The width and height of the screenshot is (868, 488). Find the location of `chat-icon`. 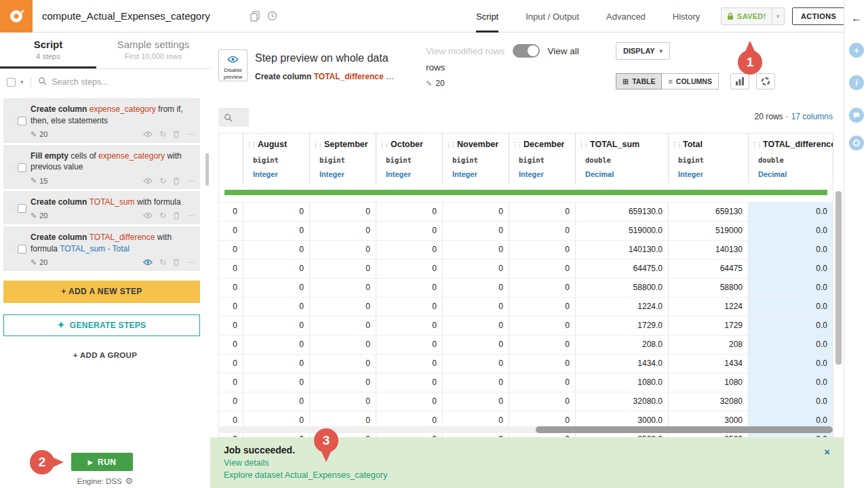

chat-icon is located at coordinates (856, 115).